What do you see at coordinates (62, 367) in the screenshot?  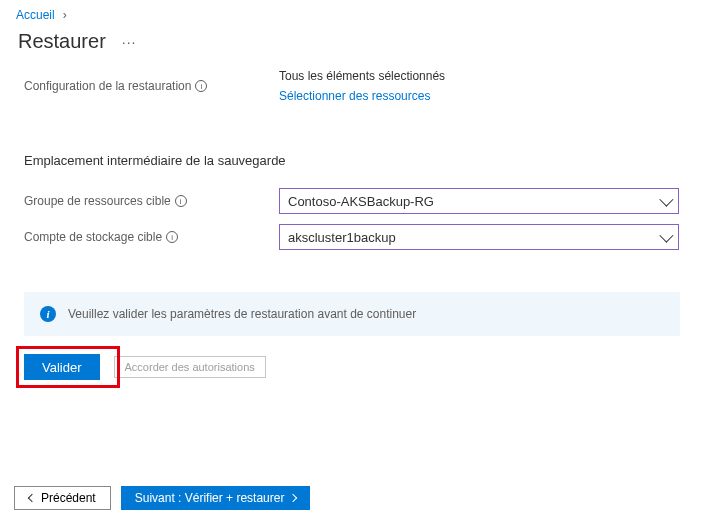 I see `validate-button: Valider` at bounding box center [62, 367].